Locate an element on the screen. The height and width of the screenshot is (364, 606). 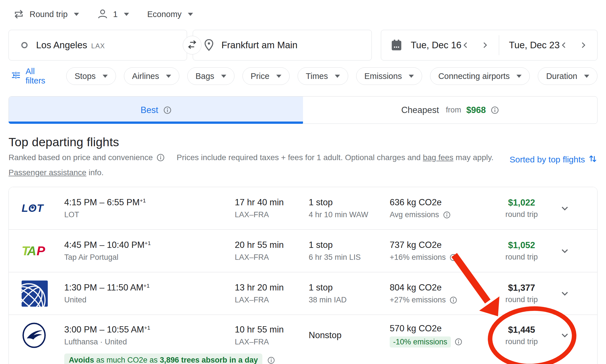
filter-chip-stops: Stops is located at coordinates (91, 76).